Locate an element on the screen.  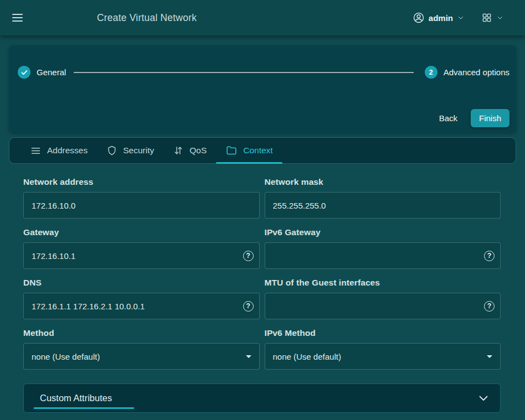
tab-addresses: Addresses is located at coordinates (59, 151).